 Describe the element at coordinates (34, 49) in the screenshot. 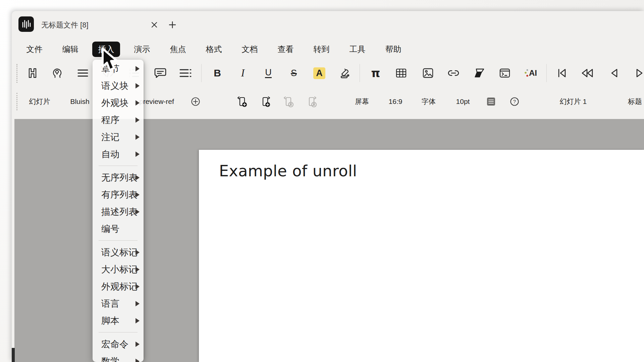

I see `menubar-item-0: 文件` at that location.